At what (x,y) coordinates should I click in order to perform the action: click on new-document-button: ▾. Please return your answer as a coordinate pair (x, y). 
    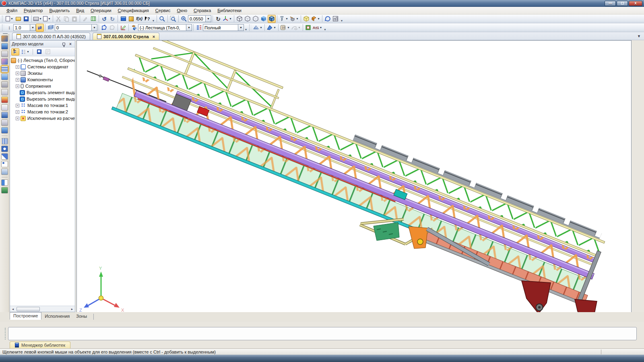
    Looking at the image, I should click on (10, 19).